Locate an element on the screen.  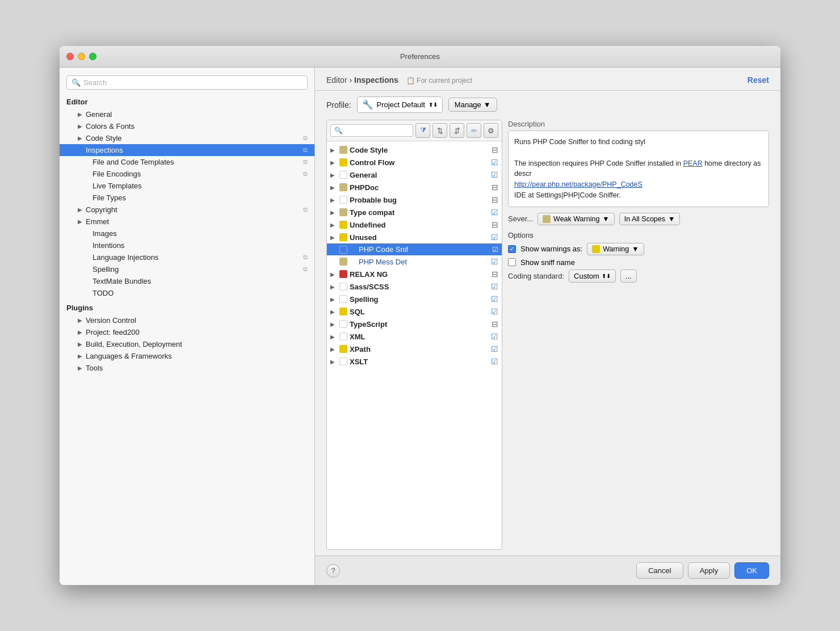
insp-item-xslt: ▶ XSLT ☑ is located at coordinates (414, 361).